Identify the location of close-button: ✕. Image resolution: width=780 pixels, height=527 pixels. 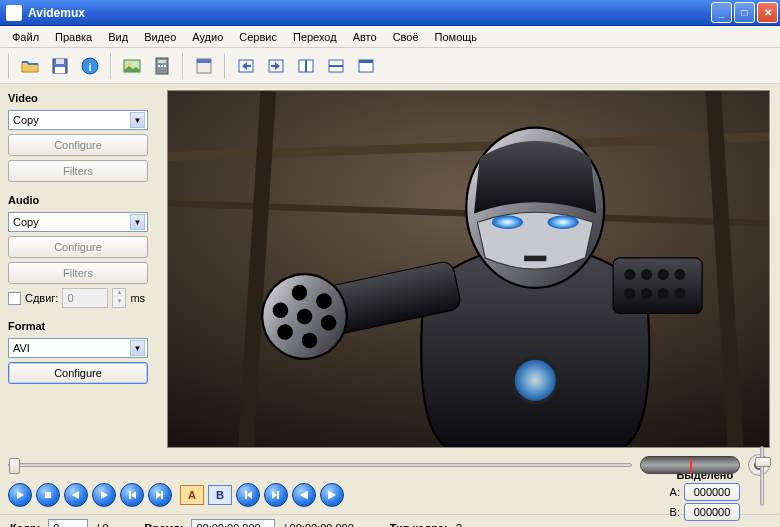
(768, 12).